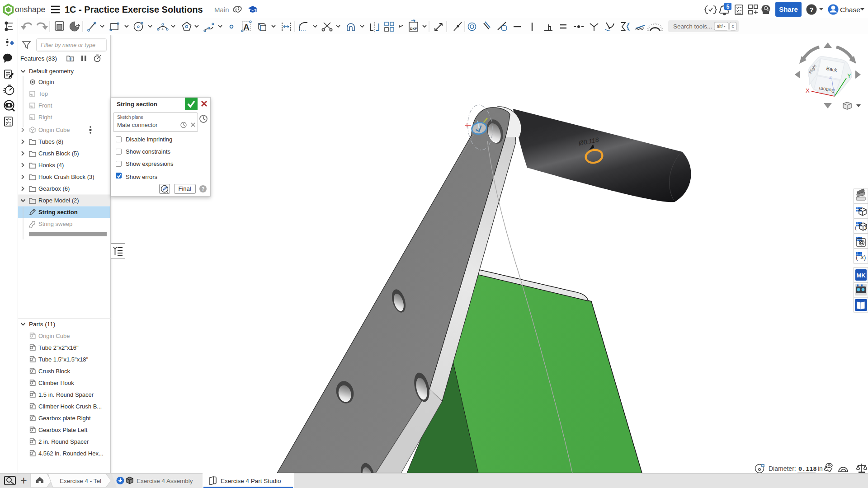  Describe the element at coordinates (68, 45) in the screenshot. I see `svg-text: Filter by name or type` at that location.